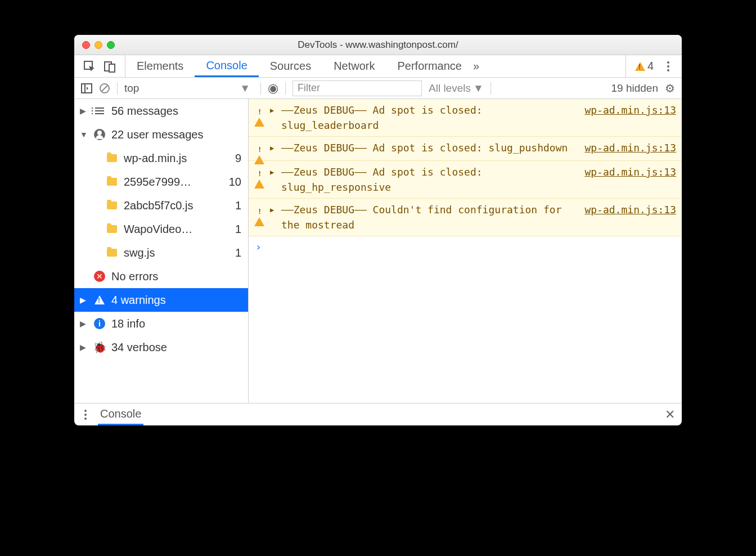  I want to click on hidden-count: 19 hidden, so click(634, 88).